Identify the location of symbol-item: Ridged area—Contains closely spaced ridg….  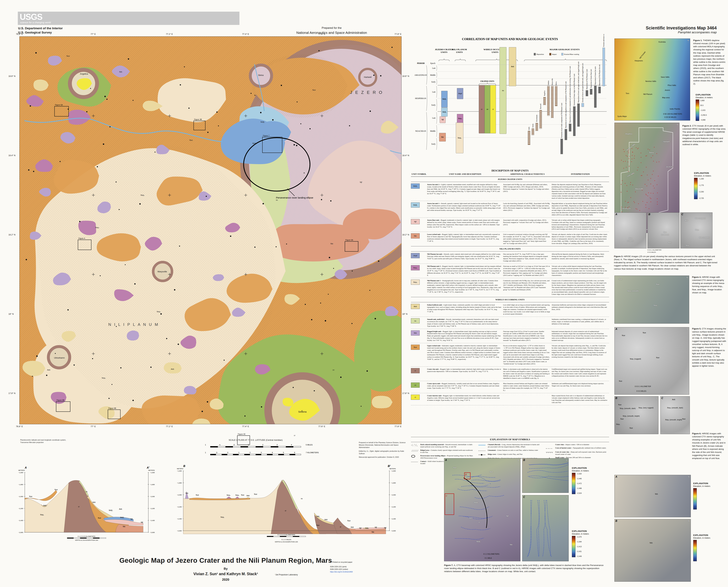
(442, 451).